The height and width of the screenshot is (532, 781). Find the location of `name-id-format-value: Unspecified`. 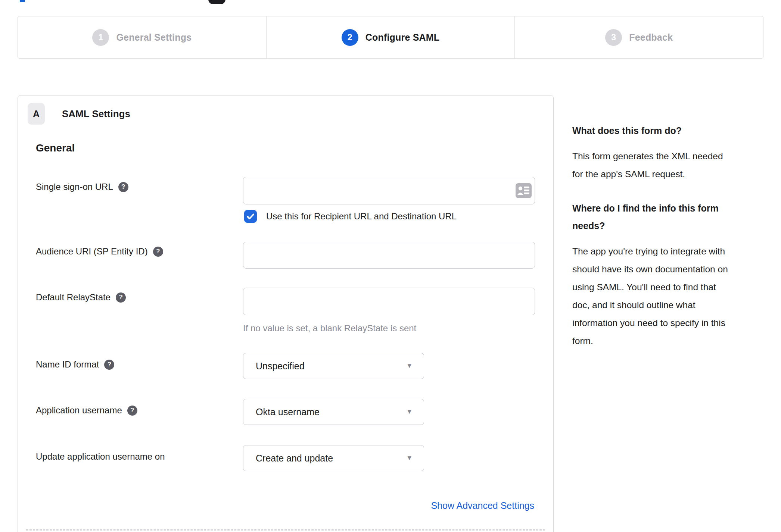

name-id-format-value: Unspecified is located at coordinates (331, 366).